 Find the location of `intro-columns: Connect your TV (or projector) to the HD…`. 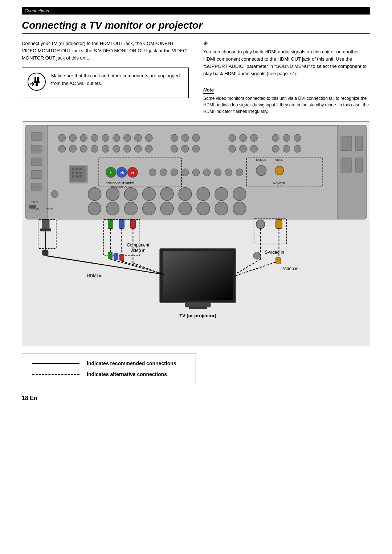

intro-columns: Connect your TV (or projector) to the HD… is located at coordinates (196, 77).